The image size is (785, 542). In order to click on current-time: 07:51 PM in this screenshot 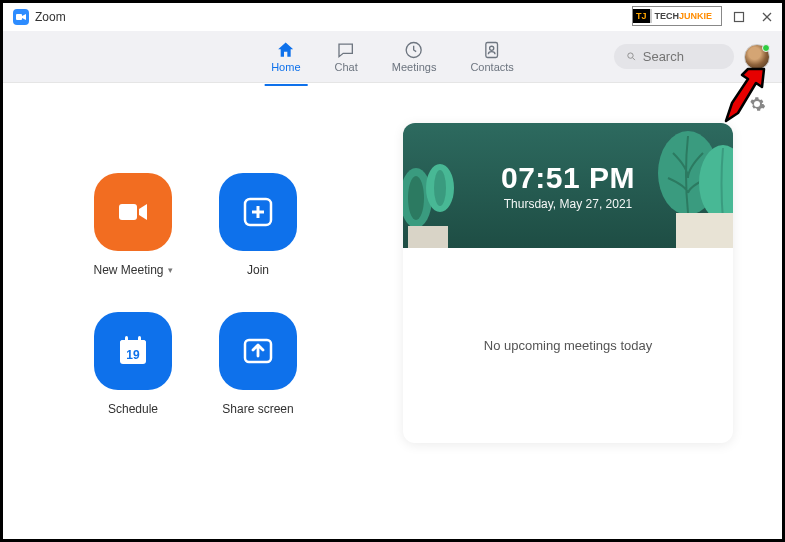, I will do `click(568, 178)`.